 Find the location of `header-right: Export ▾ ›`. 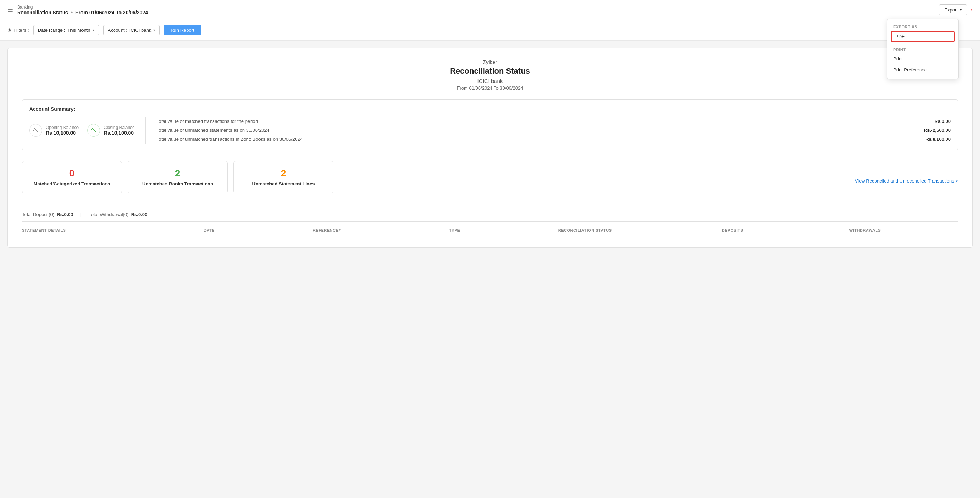

header-right: Export ▾ › is located at coordinates (956, 10).